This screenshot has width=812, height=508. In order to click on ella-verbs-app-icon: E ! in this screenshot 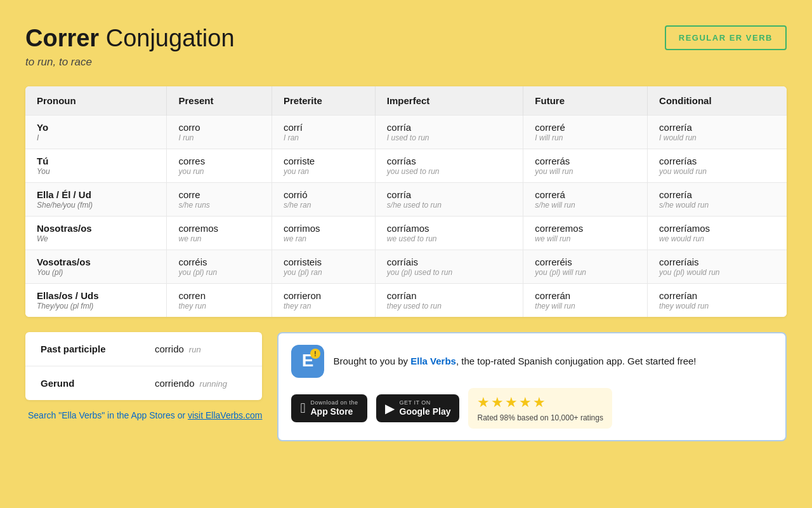, I will do `click(308, 361)`.